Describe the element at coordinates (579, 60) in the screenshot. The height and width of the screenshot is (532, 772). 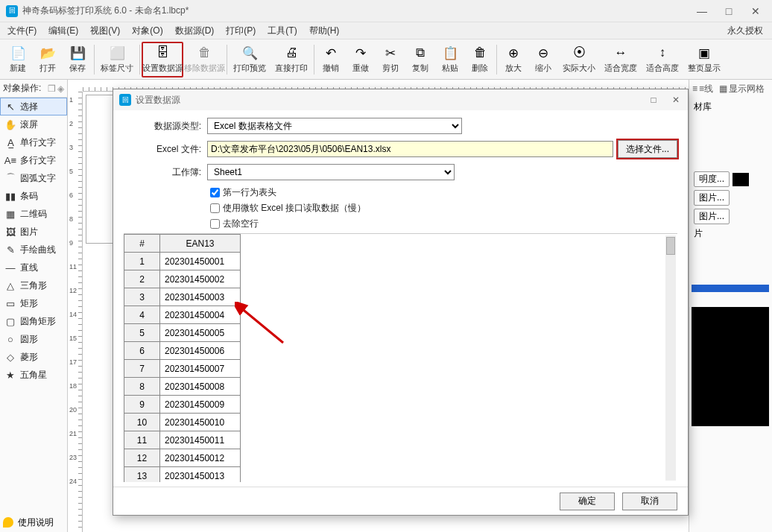
I see `toolbar-actual-button: ⦿实际大小` at that location.